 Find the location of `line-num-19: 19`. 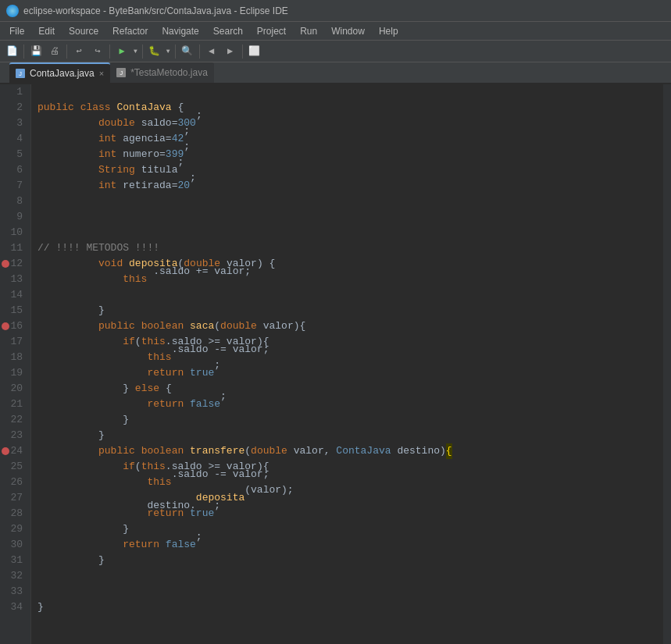

line-num-19: 19 is located at coordinates (12, 373).